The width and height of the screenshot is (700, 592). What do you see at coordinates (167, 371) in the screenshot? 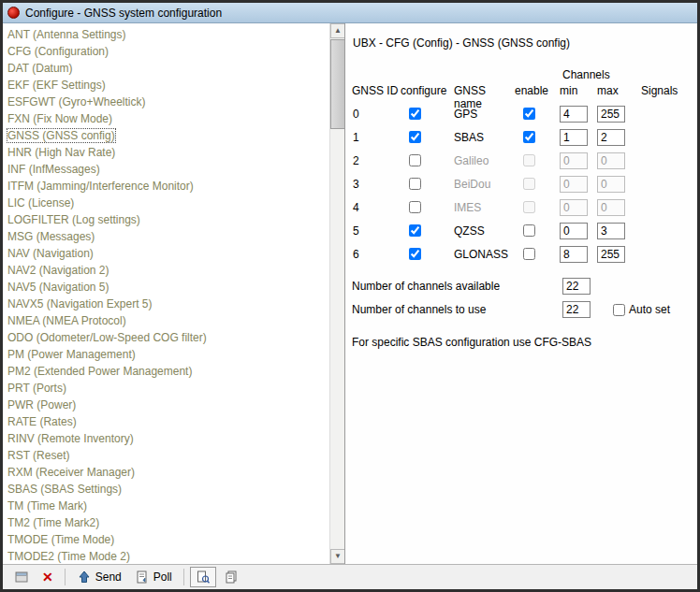
I see `sidebar-item-pm2: PM2 (Extended Power Management)` at bounding box center [167, 371].